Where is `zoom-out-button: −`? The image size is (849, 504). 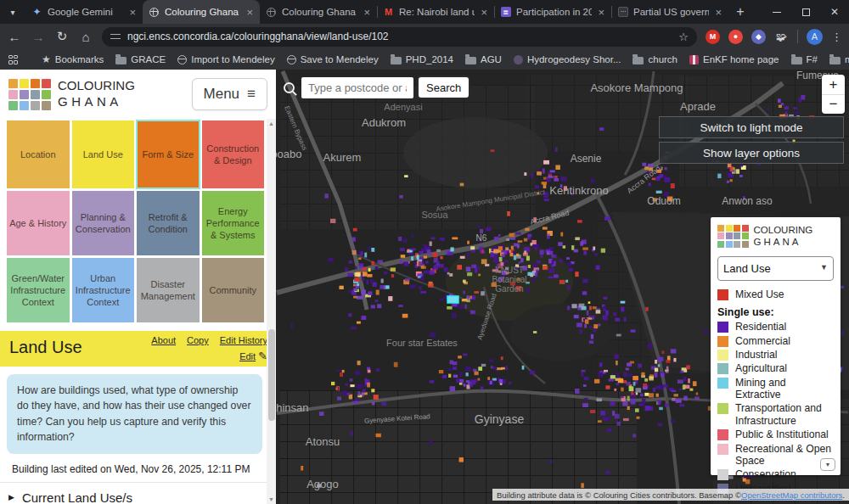 zoom-out-button: − is located at coordinates (834, 104).